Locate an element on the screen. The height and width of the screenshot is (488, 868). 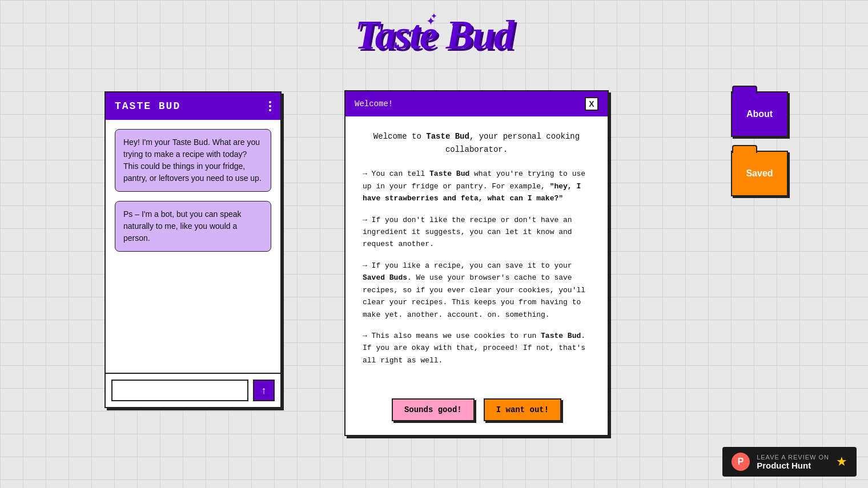
chat-messages: Hey! I'm your Taste Bud. What are you tr… is located at coordinates (193, 247).